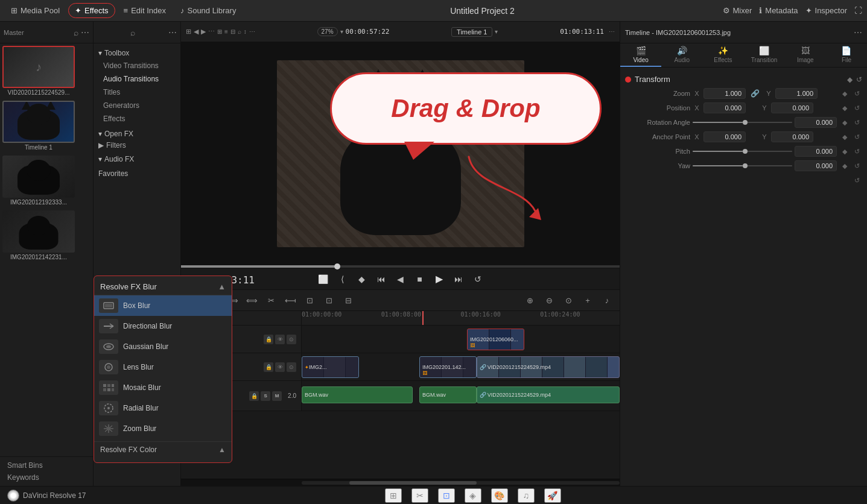 This screenshot has height=504, width=867. I want to click on search-icon: ⌕, so click(76, 33).